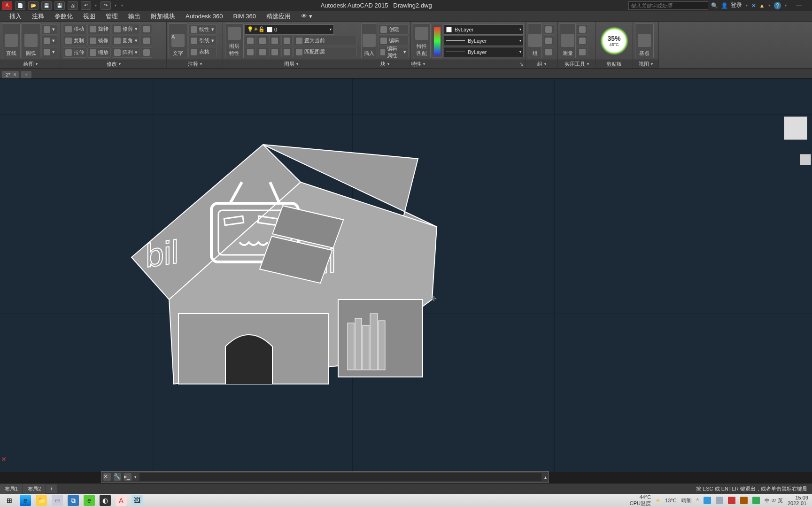 The height and width of the screenshot is (507, 812). Describe the element at coordinates (15, 16) in the screenshot. I see `tab-insert: 插入` at that location.